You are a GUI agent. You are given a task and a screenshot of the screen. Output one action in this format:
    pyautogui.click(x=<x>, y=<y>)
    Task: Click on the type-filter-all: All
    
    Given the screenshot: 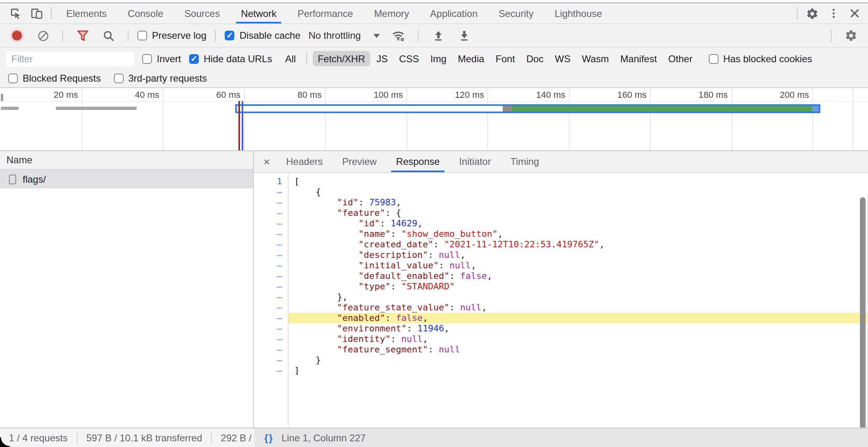 What is the action you would take?
    pyautogui.click(x=290, y=59)
    